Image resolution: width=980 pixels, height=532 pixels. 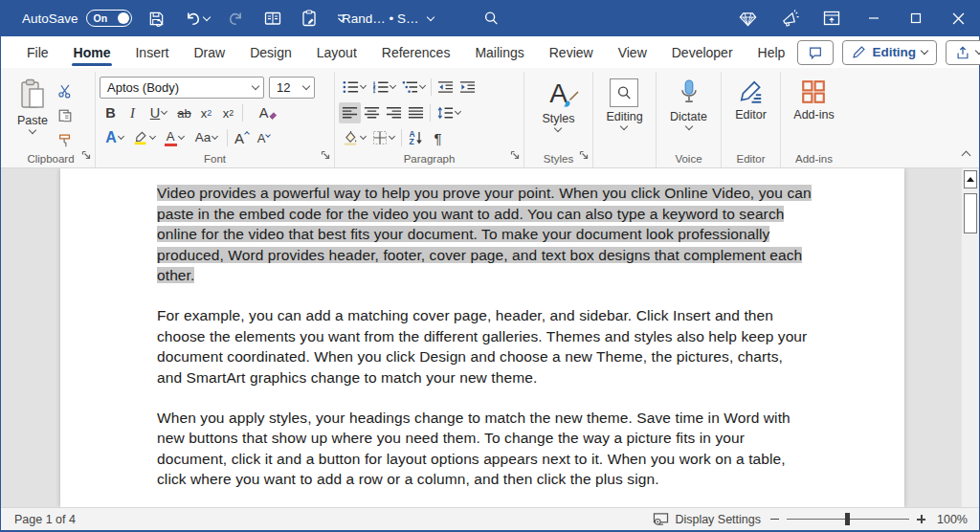 I want to click on clipboard-dialog-launcher, so click(x=86, y=155).